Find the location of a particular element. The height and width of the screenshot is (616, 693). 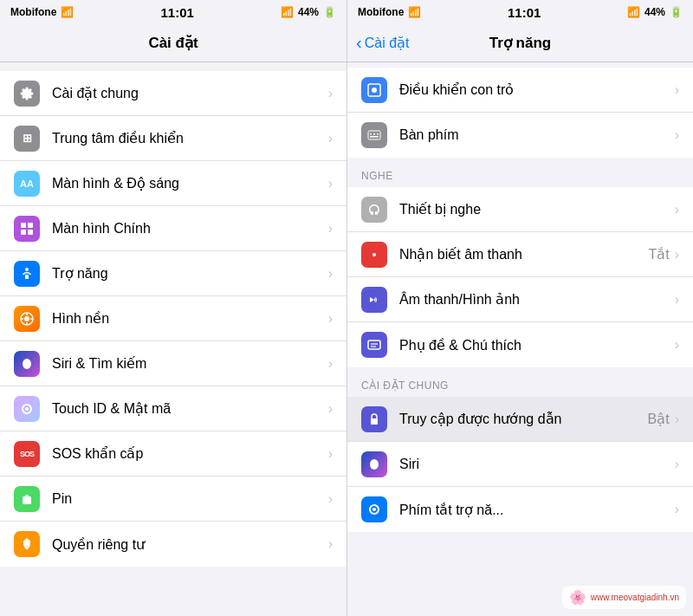

siri-chevron: › is located at coordinates (331, 364).